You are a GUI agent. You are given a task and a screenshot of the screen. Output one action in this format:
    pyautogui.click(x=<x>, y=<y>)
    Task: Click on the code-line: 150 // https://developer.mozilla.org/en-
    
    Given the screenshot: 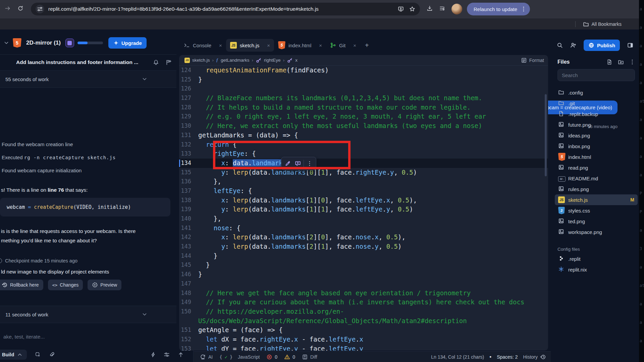 What is the action you would take?
    pyautogui.click(x=364, y=312)
    